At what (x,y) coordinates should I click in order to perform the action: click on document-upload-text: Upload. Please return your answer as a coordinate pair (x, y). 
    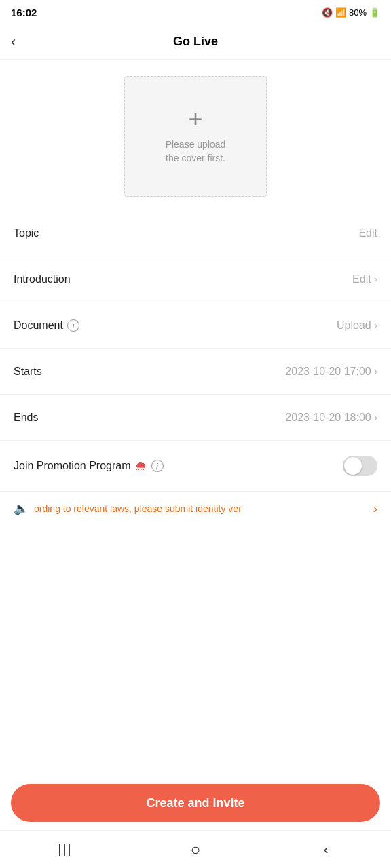
    Looking at the image, I should click on (354, 326).